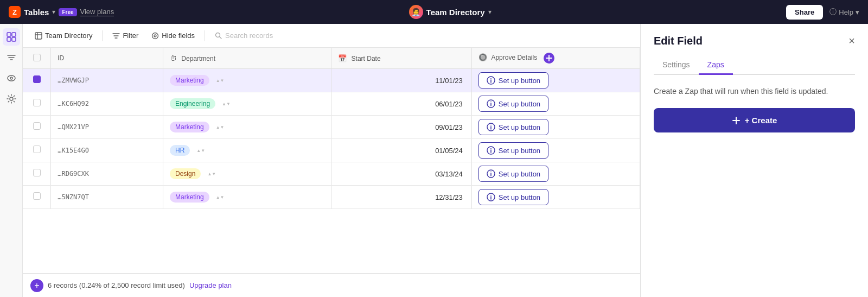 This screenshot has width=868, height=297. What do you see at coordinates (520, 151) in the screenshot?
I see `setup-btn-label: Set up button` at bounding box center [520, 151].